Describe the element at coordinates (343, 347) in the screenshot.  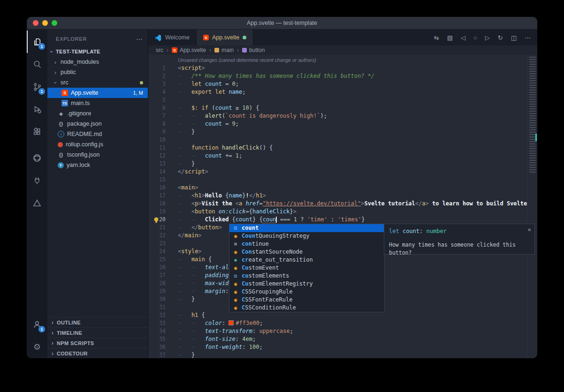
I see `code-line: 36→→font-weight: 100;` at that location.